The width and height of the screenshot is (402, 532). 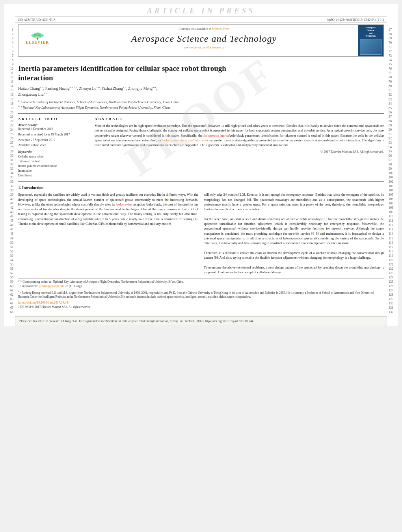 What do you see at coordinates (9, 82) in the screenshot?
I see `ln13: 13` at bounding box center [9, 82].